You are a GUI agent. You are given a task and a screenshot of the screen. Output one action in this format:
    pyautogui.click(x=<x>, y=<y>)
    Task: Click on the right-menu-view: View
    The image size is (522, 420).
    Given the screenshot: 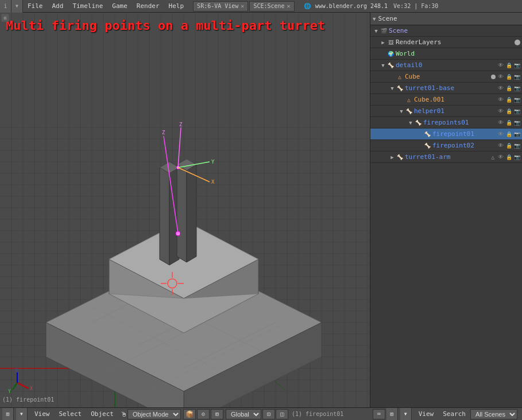 What is the action you would take?
    pyautogui.click(x=426, y=414)
    